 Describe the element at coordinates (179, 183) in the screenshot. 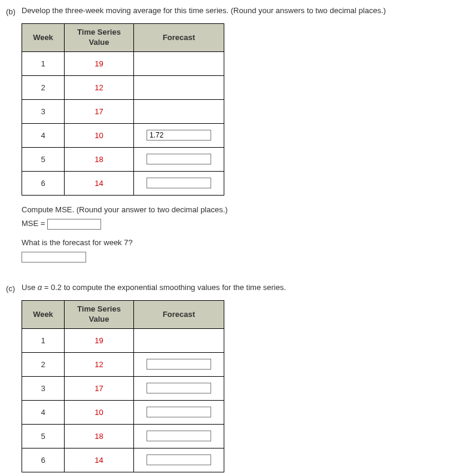

I see `forecast-input-week6` at that location.